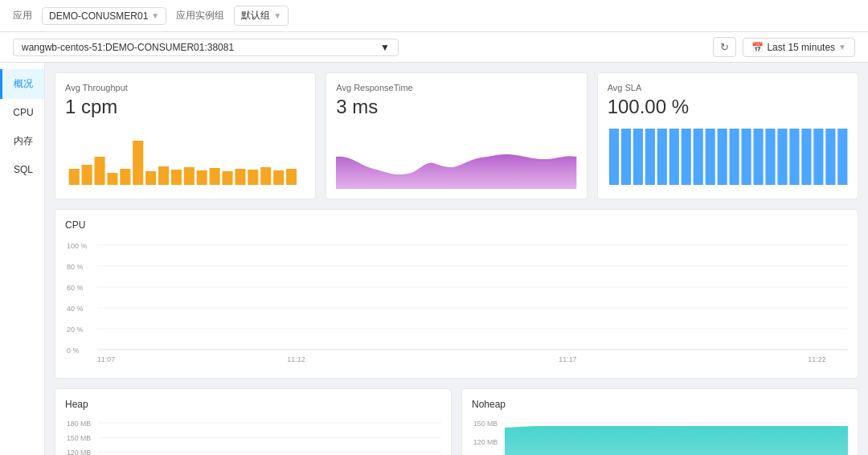  Describe the element at coordinates (261, 16) in the screenshot. I see `instance-group-select: 默认组 ▼` at that location.